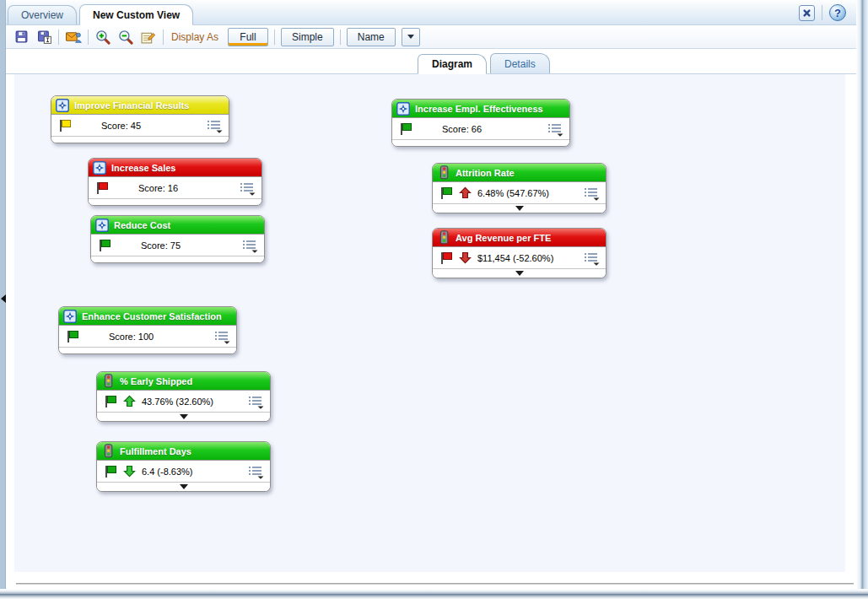  I want to click on help-icon: ?, so click(838, 13).